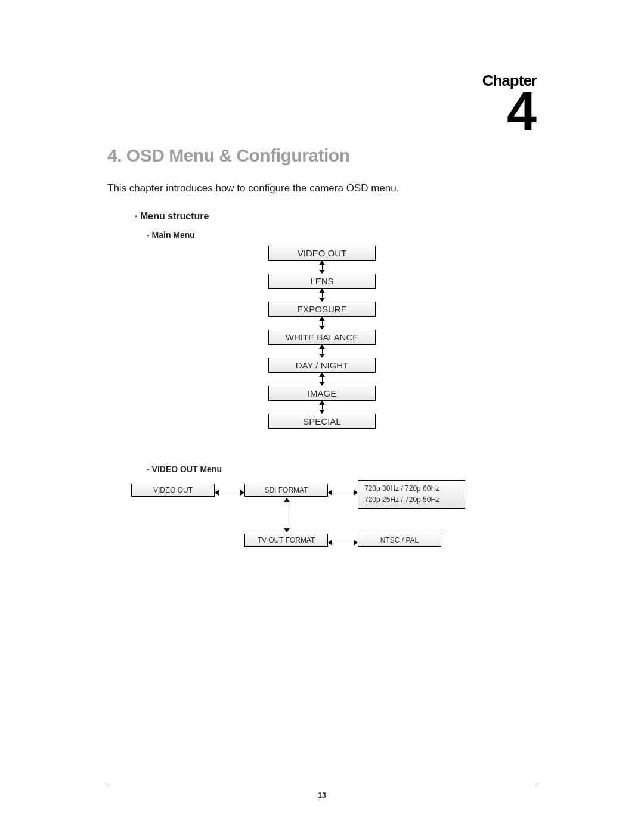 The height and width of the screenshot is (833, 644). What do you see at coordinates (322, 156) in the screenshot?
I see `page-title: 4. OSD Menu & Configuration` at bounding box center [322, 156].